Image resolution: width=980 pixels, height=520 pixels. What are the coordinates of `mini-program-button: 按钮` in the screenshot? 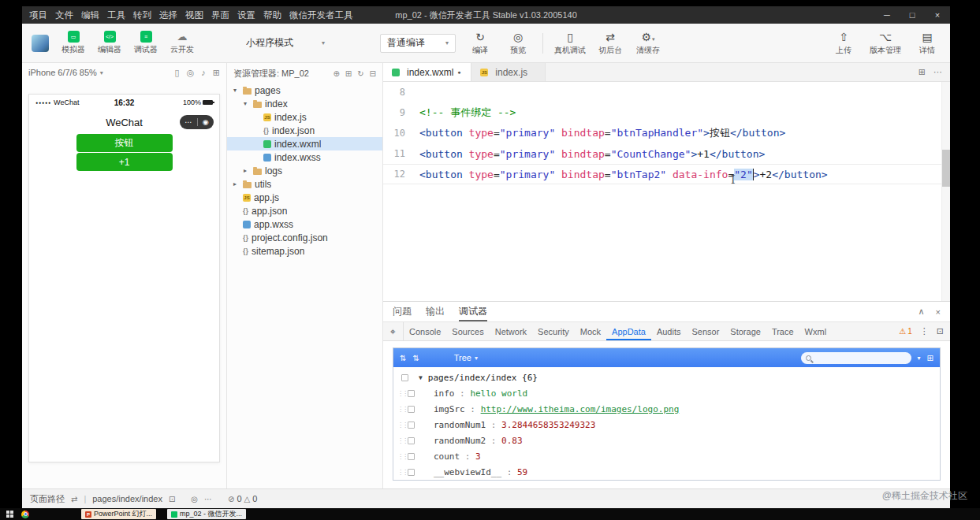 It's located at (125, 143).